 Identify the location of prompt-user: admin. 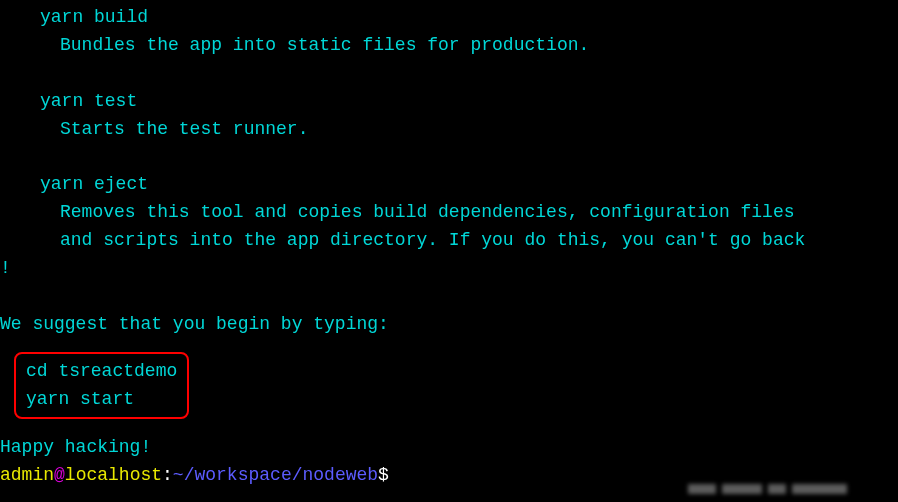
(27, 475).